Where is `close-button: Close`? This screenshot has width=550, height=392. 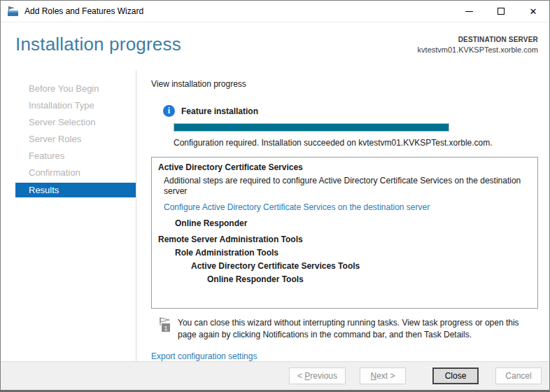 close-button: Close is located at coordinates (456, 376).